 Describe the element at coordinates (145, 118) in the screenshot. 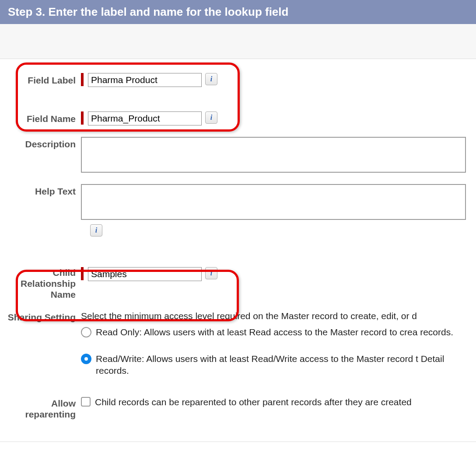

I see `field-name-input` at that location.